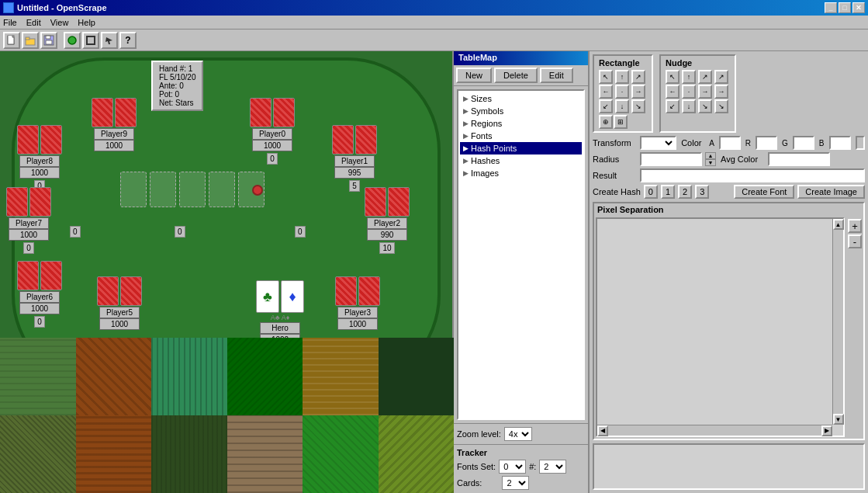 This screenshot has height=493, width=868. Describe the element at coordinates (766, 143) in the screenshot. I see `color-r-input` at that location.